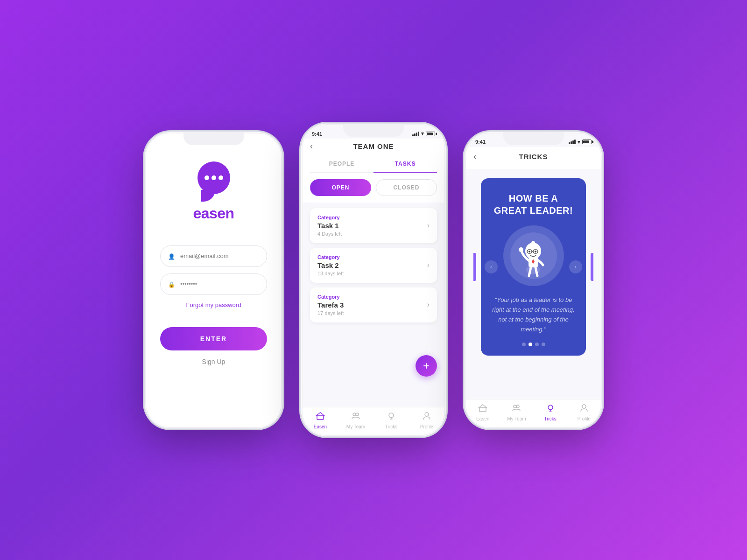  Describe the element at coordinates (172, 256) in the screenshot. I see `user-icon` at that location.